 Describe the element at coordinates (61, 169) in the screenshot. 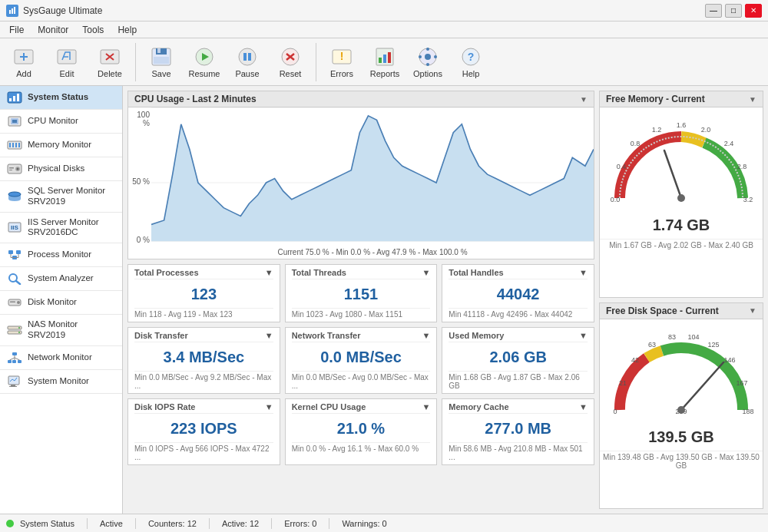

I see `sidebar-item-physical-disks: Physical Disks` at that location.